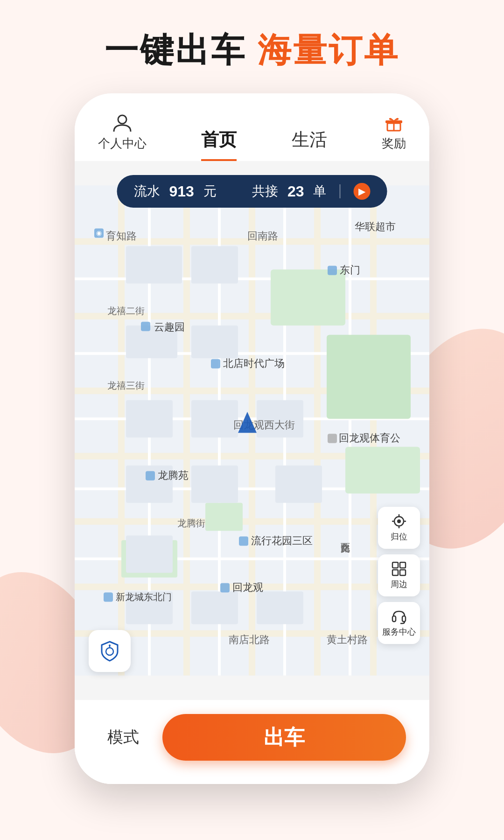  Describe the element at coordinates (284, 737) in the screenshot. I see `go-button: 出车` at that location.